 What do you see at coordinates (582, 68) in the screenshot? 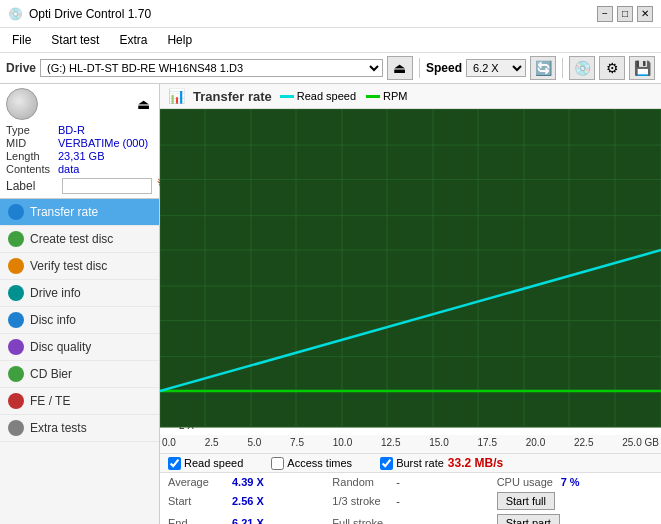
I see `disc-button: 💿` at bounding box center [582, 68].